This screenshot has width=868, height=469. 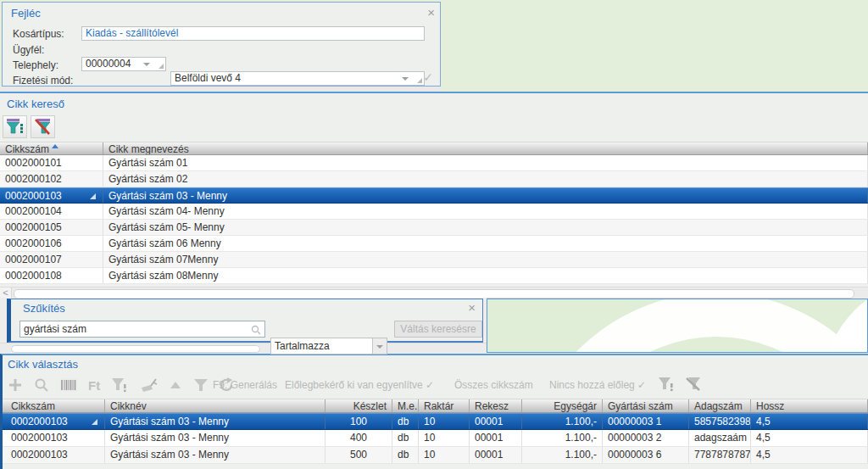 What do you see at coordinates (434, 227) in the screenshot?
I see `table-row: 0002000105 Gyártási szám 05- Menny` at bounding box center [434, 227].